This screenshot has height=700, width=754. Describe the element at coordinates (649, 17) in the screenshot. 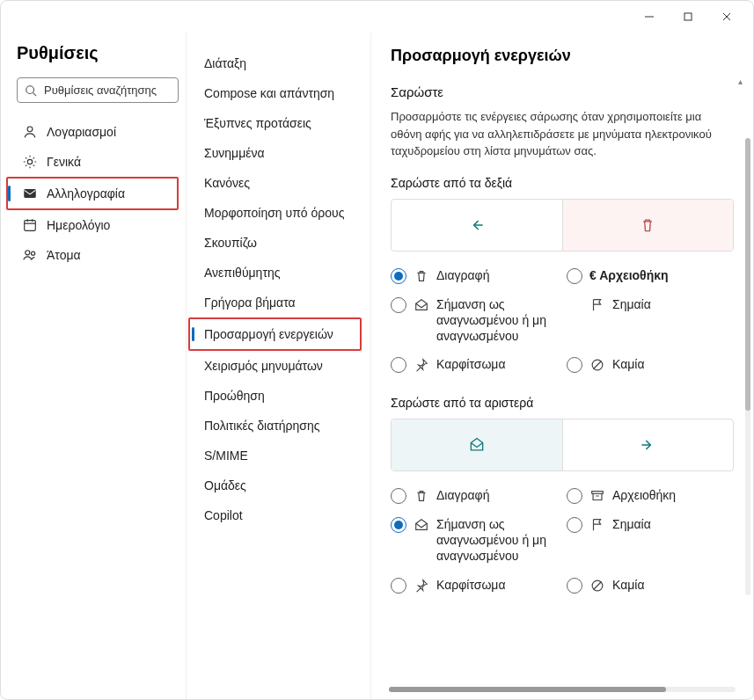

I see `window-minimize-button` at that location.